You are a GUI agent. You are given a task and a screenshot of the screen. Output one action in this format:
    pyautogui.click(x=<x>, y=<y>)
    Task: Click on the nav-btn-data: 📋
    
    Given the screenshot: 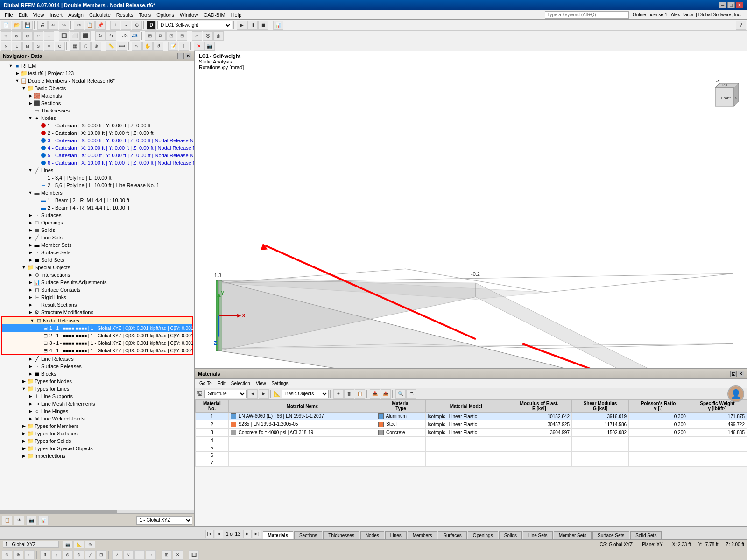 What is the action you would take?
    pyautogui.click(x=7, y=520)
    